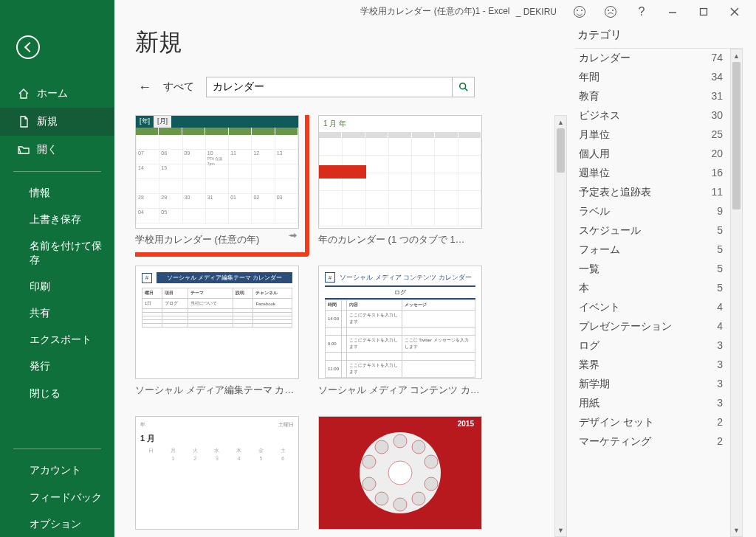  Describe the element at coordinates (58, 150) in the screenshot. I see `nav-open: 開く` at that location.